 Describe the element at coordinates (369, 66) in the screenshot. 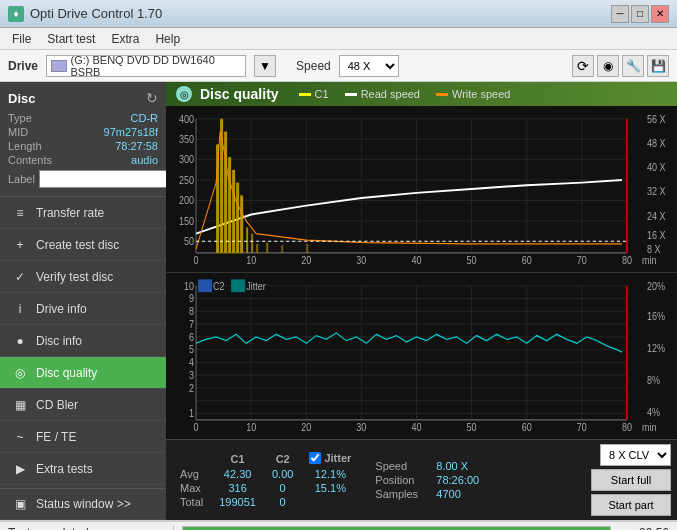

I see `speed-select: 48 X` at that location.